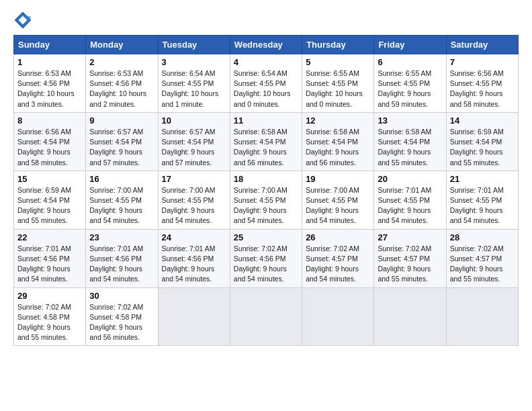  Describe the element at coordinates (266, 45) in the screenshot. I see `col-header-wednesday: Wednesday` at that location.